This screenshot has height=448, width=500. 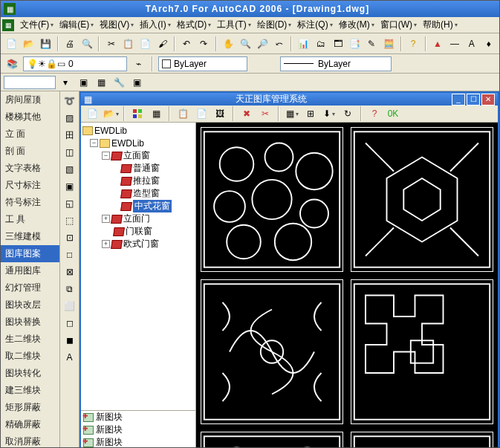 What do you see at coordinates (438, 44) in the screenshot?
I see `extra1-button: ▲` at bounding box center [438, 44].